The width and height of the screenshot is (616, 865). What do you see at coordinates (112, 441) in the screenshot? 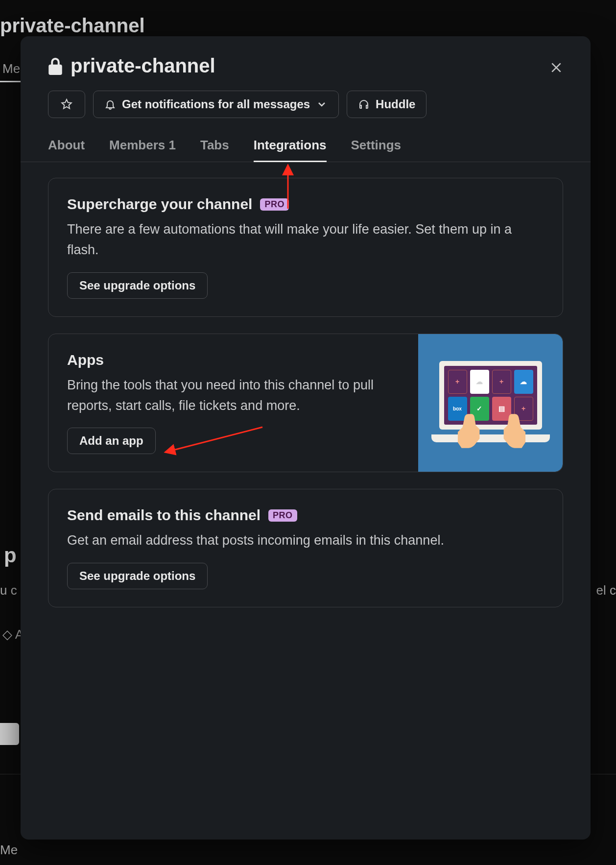
I see `add-an-app-button: Add an app` at bounding box center [112, 441].